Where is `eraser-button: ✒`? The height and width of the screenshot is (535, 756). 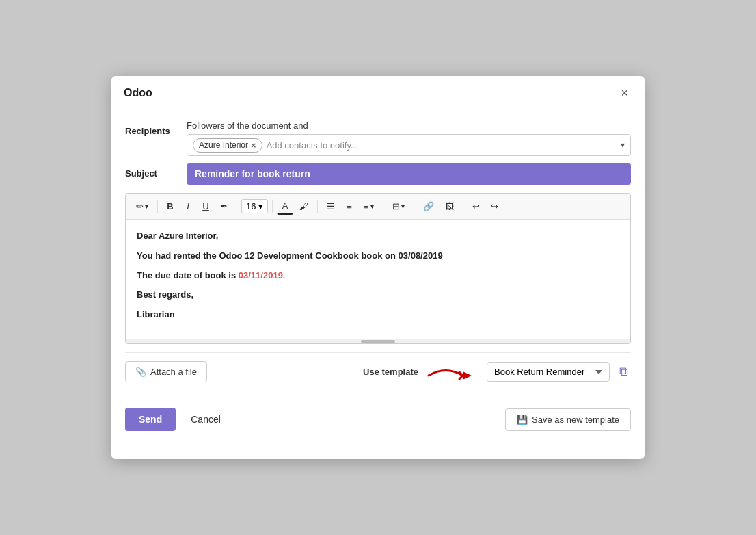
eraser-button: ✒ is located at coordinates (224, 207).